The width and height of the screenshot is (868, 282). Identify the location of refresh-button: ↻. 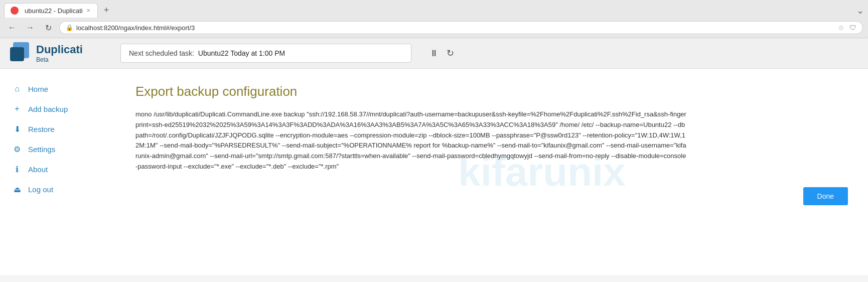
(48, 28).